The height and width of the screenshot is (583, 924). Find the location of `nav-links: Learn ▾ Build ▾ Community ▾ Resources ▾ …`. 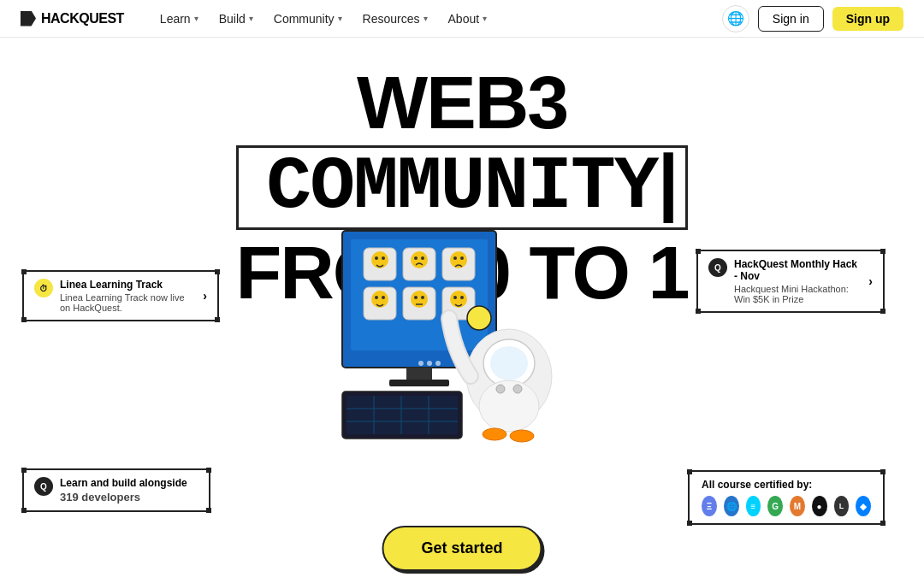

nav-links: Learn ▾ Build ▾ Community ▾ Resources ▾ … is located at coordinates (436, 19).